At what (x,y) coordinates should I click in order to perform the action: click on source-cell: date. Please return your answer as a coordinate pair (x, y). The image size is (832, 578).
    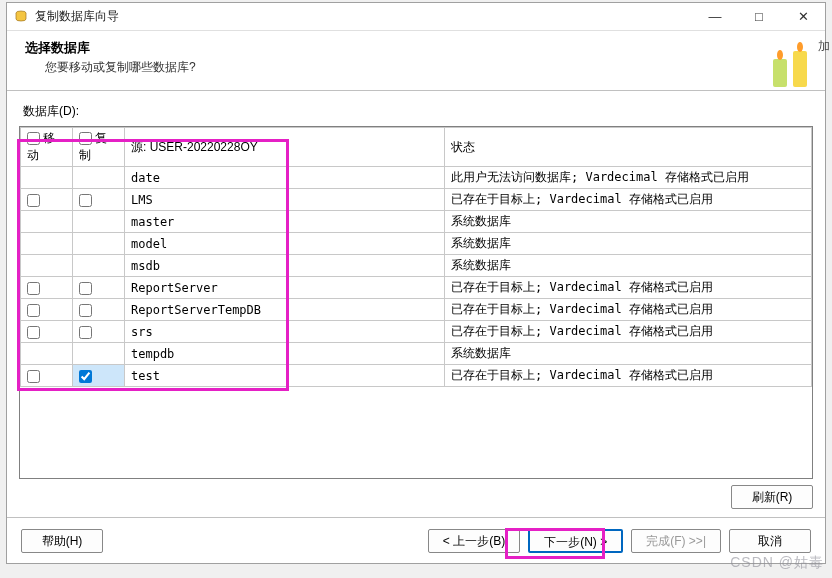
    Looking at the image, I should click on (285, 178).